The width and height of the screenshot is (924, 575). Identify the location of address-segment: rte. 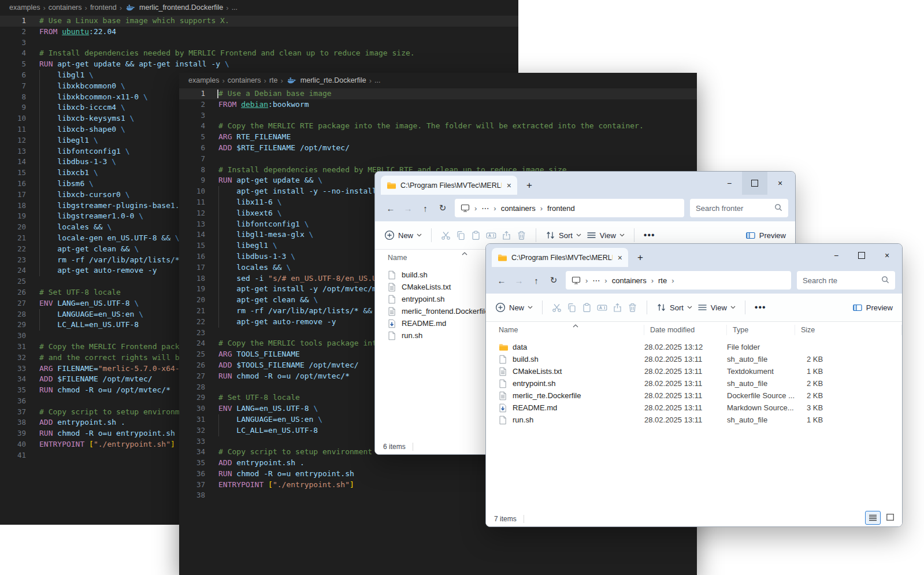
(662, 281).